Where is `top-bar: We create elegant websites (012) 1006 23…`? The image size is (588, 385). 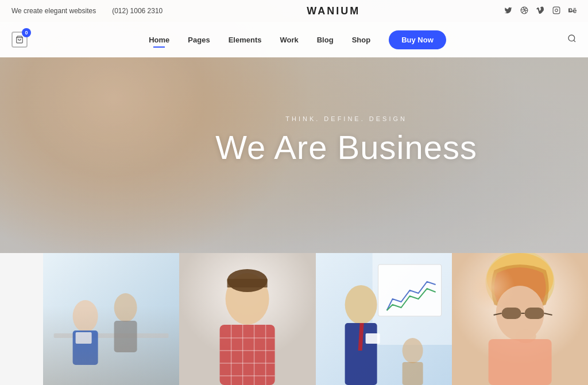 top-bar: We create elegant websites (012) 1006 23… is located at coordinates (294, 11).